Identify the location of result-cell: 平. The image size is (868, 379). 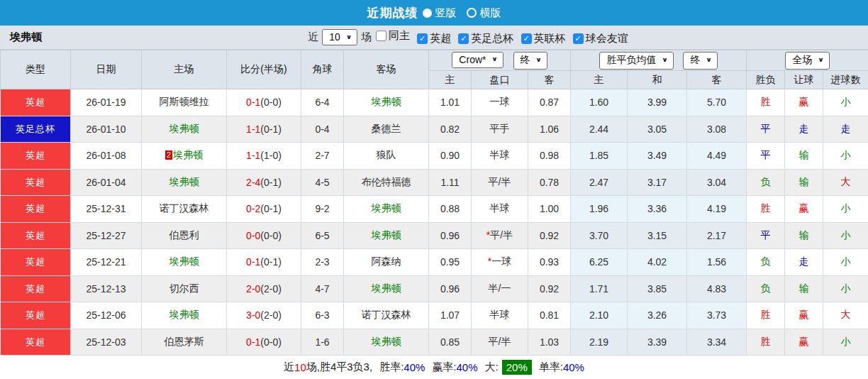
(766, 129).